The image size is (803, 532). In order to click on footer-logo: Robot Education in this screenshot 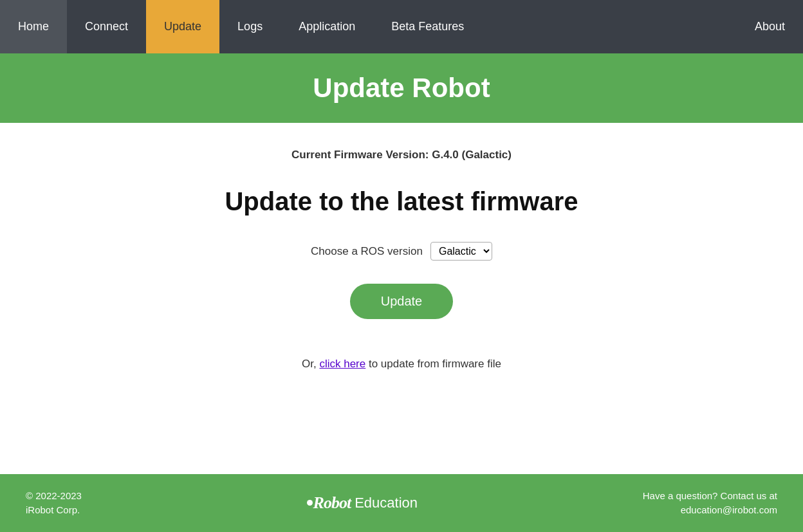, I will do `click(362, 503)`.